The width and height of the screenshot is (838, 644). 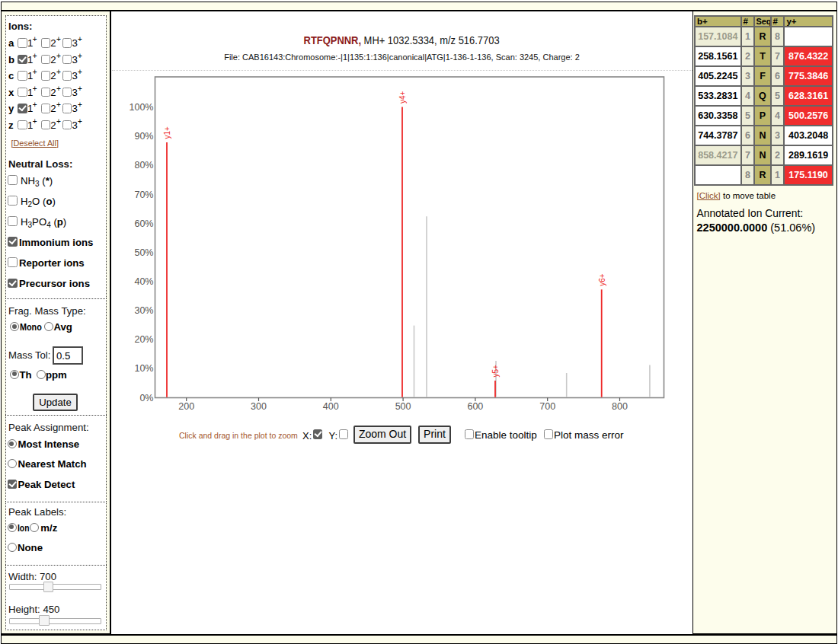 I want to click on svg-text: 100%, so click(x=142, y=107).